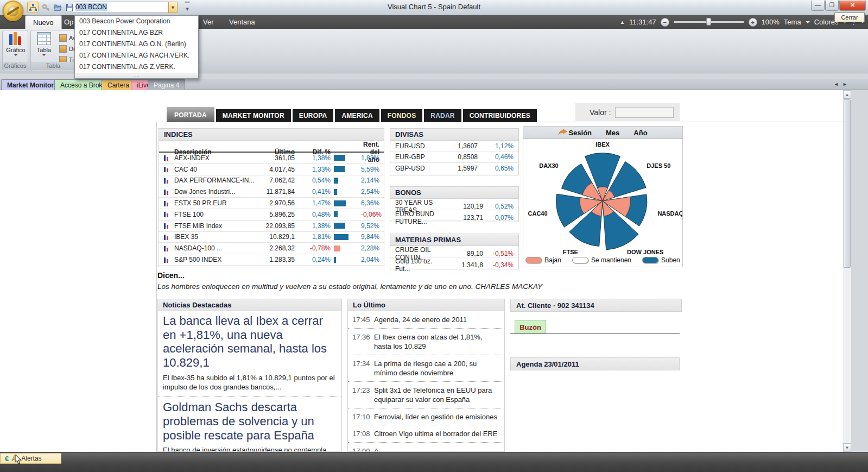 The width and height of the screenshot is (868, 472). I want to click on portal-tab-portada: PORTADA, so click(191, 115).